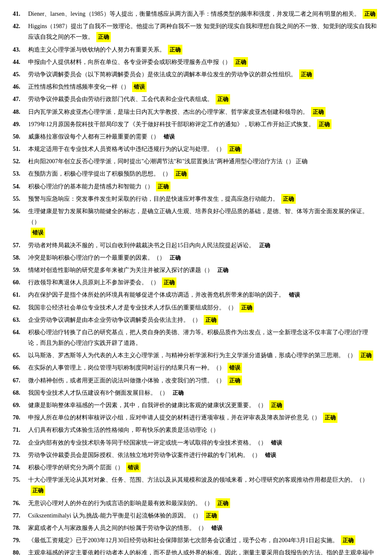 The height and width of the screenshot is (555, 392). I want to click on question-text: 积极心理治疗转换了自己的研究基点，把人类自身的美德、潜力等。积极品质作为出发点，…, so click(204, 338).